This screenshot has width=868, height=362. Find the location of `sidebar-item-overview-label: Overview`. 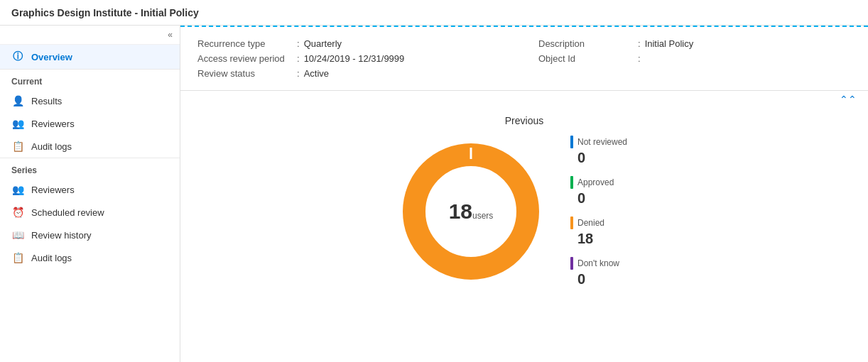

sidebar-item-overview-label: Overview is located at coordinates (52, 57).